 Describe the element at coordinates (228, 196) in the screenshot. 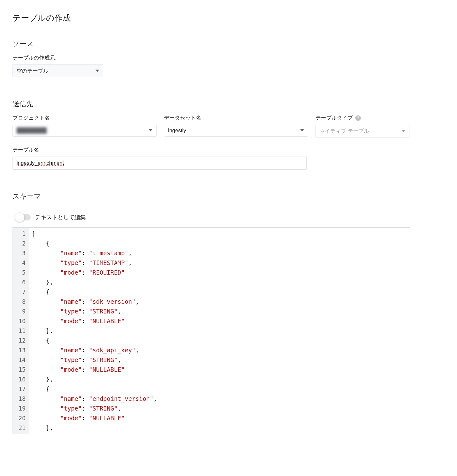

I see `schema-heading: スキーマ` at that location.